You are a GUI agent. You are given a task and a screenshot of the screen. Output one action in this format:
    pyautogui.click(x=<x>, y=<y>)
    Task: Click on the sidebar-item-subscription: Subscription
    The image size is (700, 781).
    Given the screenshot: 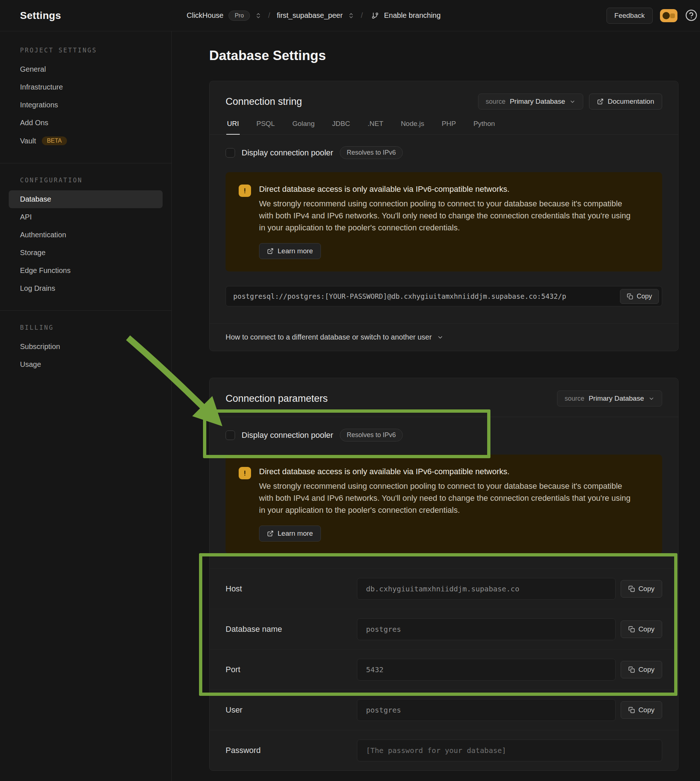 What is the action you would take?
    pyautogui.click(x=86, y=347)
    